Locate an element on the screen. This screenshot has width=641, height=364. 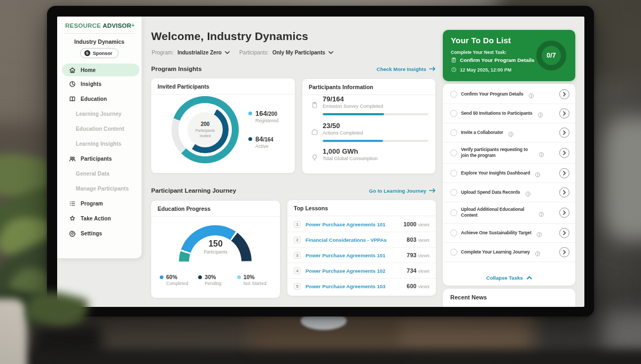
sidebar: RESOURCE ADVISOR+ Industry Dynamics S Sp… is located at coordinates (99, 138).